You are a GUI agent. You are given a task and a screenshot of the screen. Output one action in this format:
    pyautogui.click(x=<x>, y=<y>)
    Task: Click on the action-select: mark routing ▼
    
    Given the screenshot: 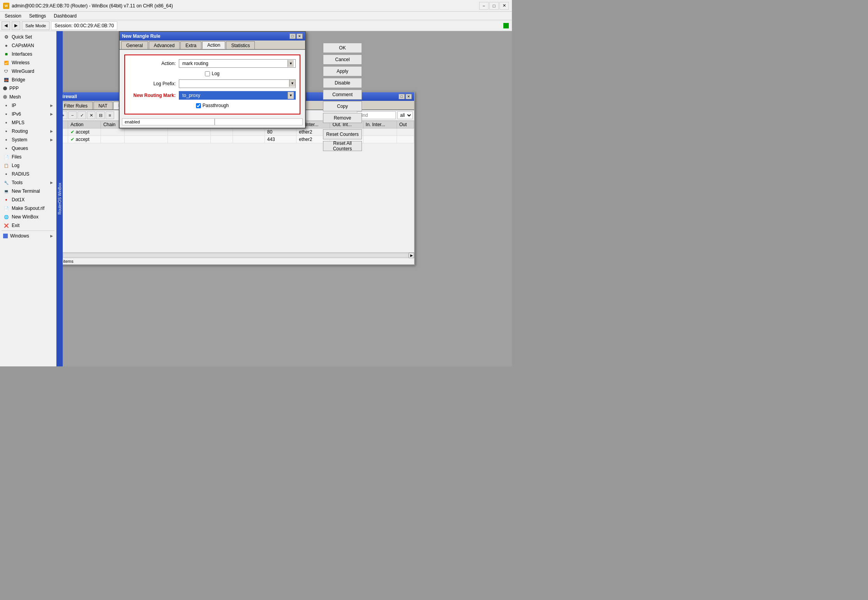 What is the action you would take?
    pyautogui.click(x=237, y=63)
    